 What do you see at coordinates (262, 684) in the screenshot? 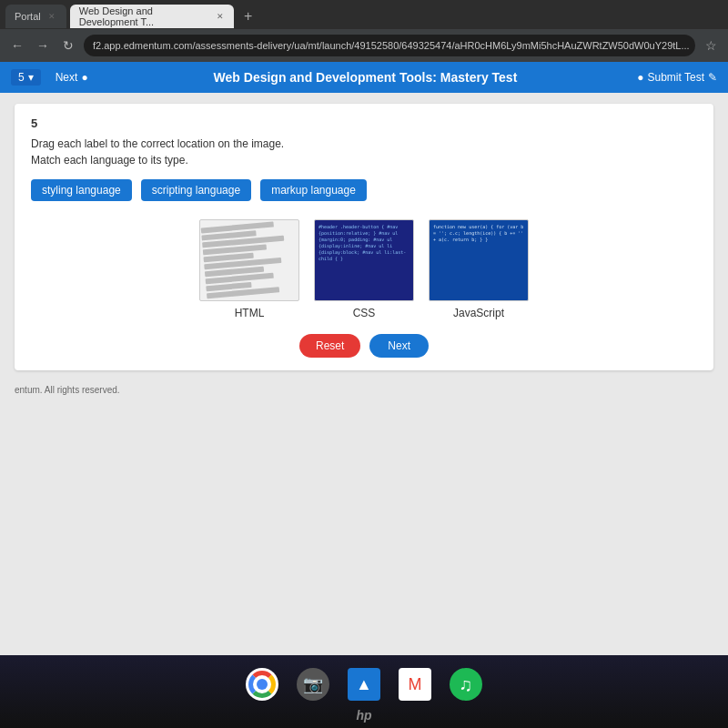
I see `chrome-center` at bounding box center [262, 684].